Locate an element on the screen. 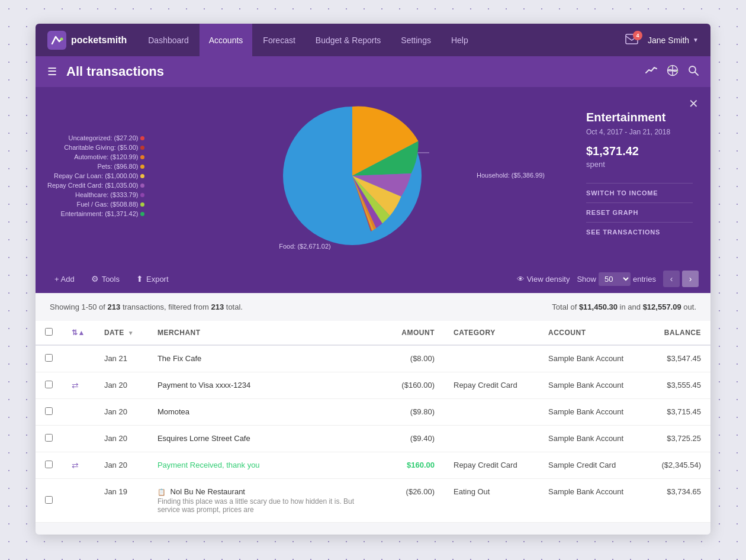 The image size is (746, 560). mail-button: 4 is located at coordinates (632, 40).